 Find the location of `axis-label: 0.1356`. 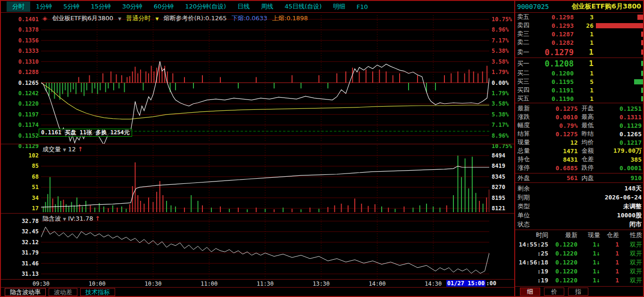

axis-label: 0.1356 is located at coordinates (20, 41).